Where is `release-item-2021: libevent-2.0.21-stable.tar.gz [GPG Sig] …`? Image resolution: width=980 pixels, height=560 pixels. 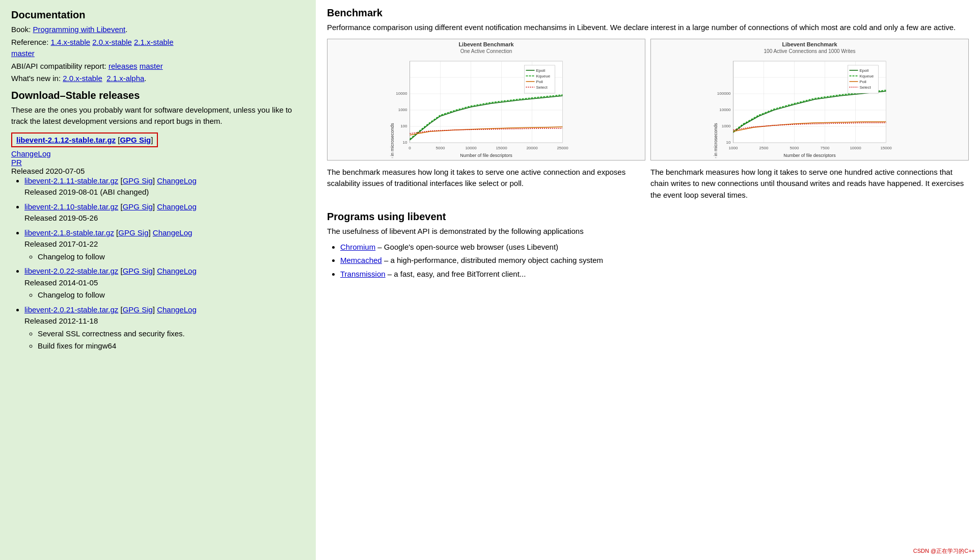 release-item-2021: libevent-2.0.21-stable.tar.gz [GPG Sig] … is located at coordinates (165, 328).